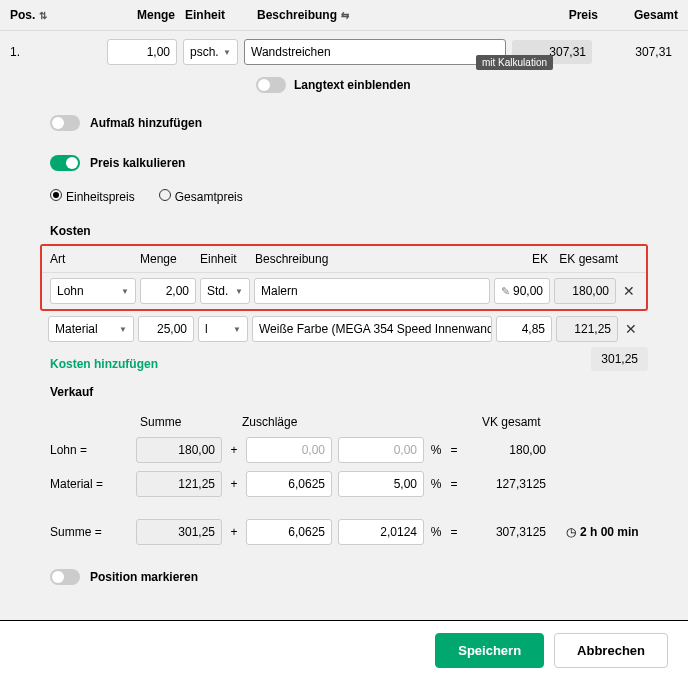 The image size is (688, 680). Describe the element at coordinates (638, 15) in the screenshot. I see `header-gesamt: Gesamt` at that location.